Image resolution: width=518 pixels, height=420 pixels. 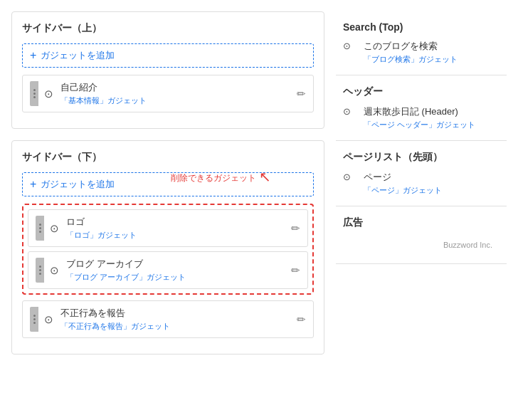 What do you see at coordinates (176, 222) in the screenshot?
I see `gadget-name-logo: ロゴ` at bounding box center [176, 222].